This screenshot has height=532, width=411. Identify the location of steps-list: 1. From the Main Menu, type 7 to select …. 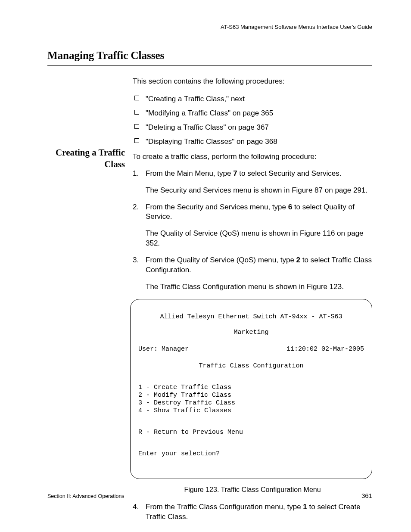
(252, 230).